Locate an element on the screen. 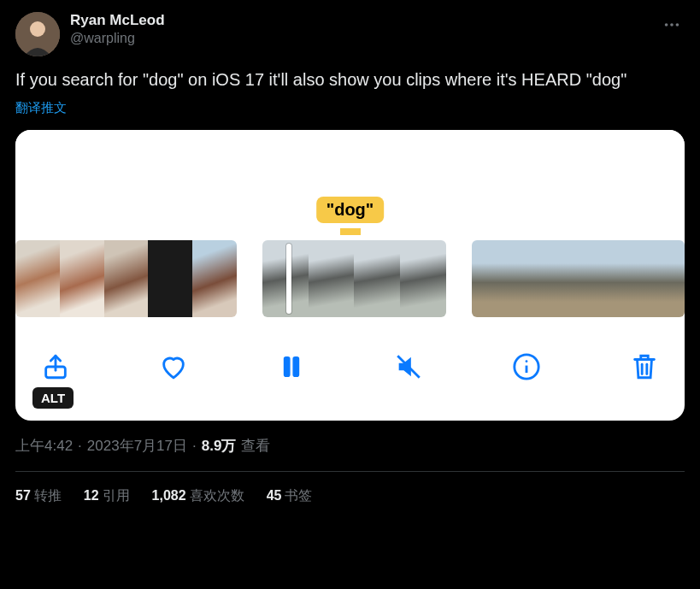 The image size is (700, 589). bookmarks-stat: 45书签 is located at coordinates (290, 496).